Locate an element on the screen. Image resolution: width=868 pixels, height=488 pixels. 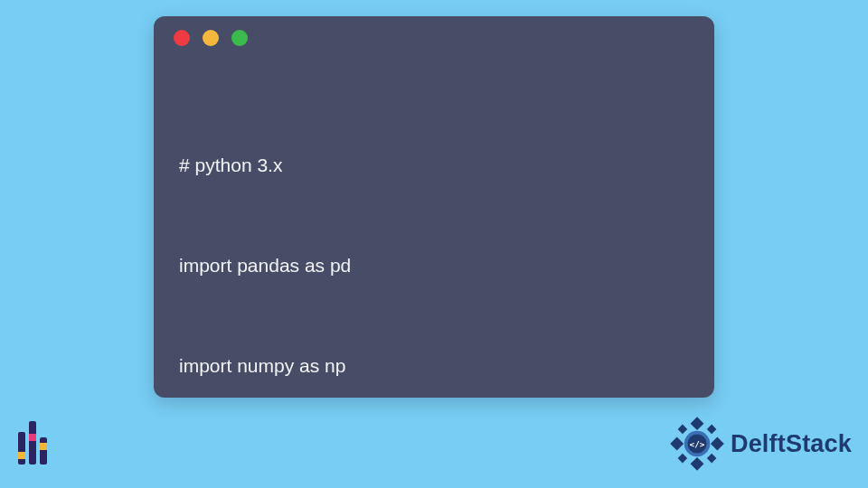
brand-logo: </> DelftStack is located at coordinates (760, 444).